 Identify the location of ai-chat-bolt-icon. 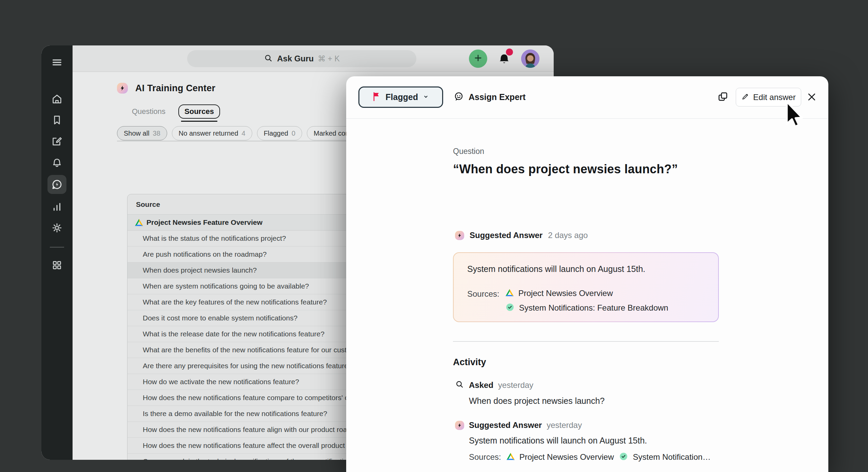
(57, 184).